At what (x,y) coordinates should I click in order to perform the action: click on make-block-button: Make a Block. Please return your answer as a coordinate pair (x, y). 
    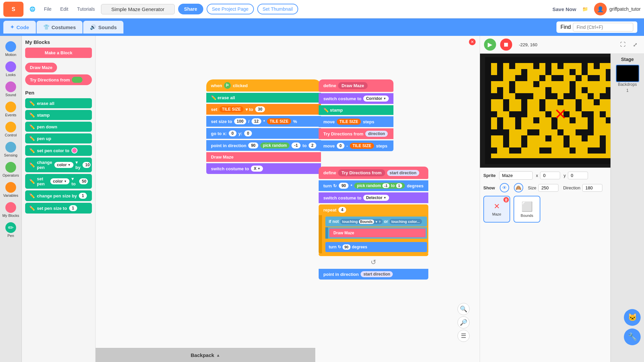
    Looking at the image, I should click on (58, 53).